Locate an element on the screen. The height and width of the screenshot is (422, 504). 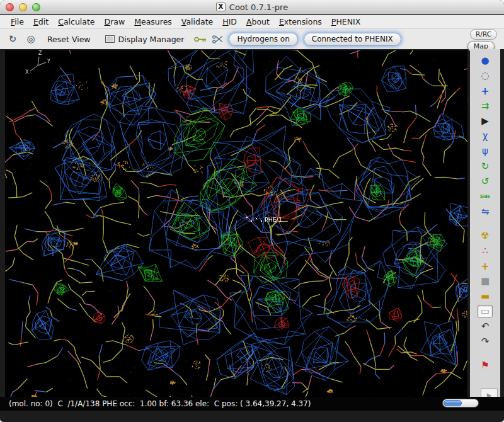
model-toolbar: ●◌+⇉▶χψ↻↺Side⇋☢∴+■▬▭↶↷⚑ is located at coordinates (485, 223).